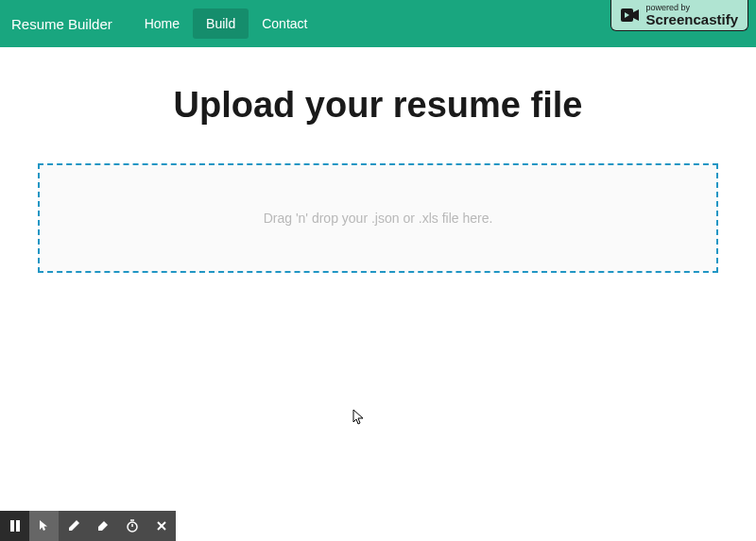 The image size is (756, 541). I want to click on screencastify-name-label: Screencastify, so click(692, 19).